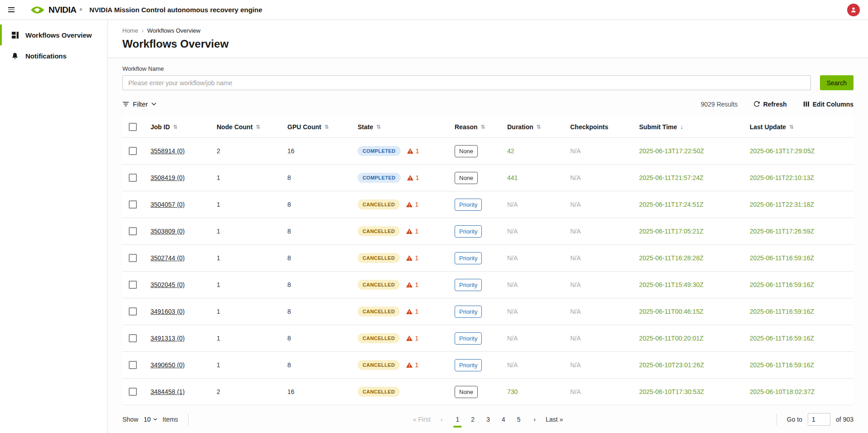  Describe the element at coordinates (131, 31) in the screenshot. I see `breadcrumb-home: Home` at that location.